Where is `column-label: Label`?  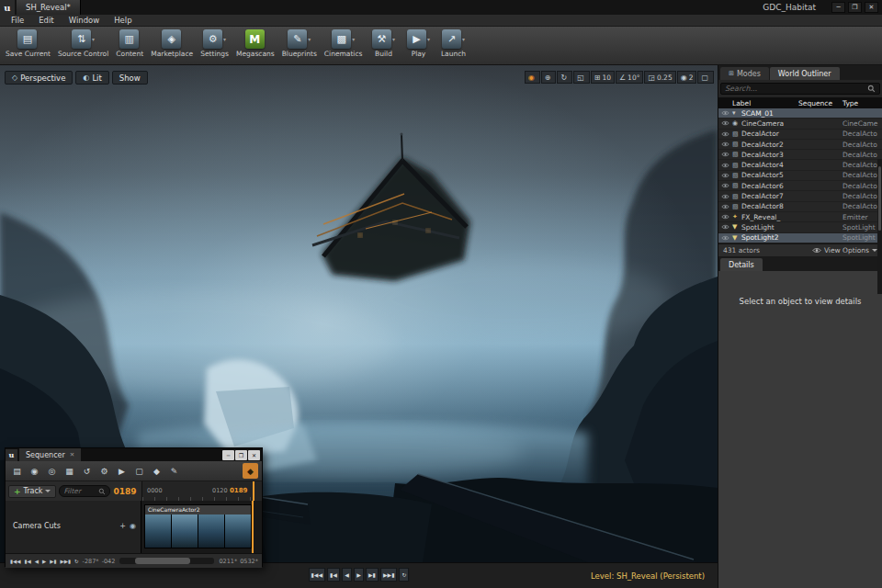 column-label: Label is located at coordinates (765, 103).